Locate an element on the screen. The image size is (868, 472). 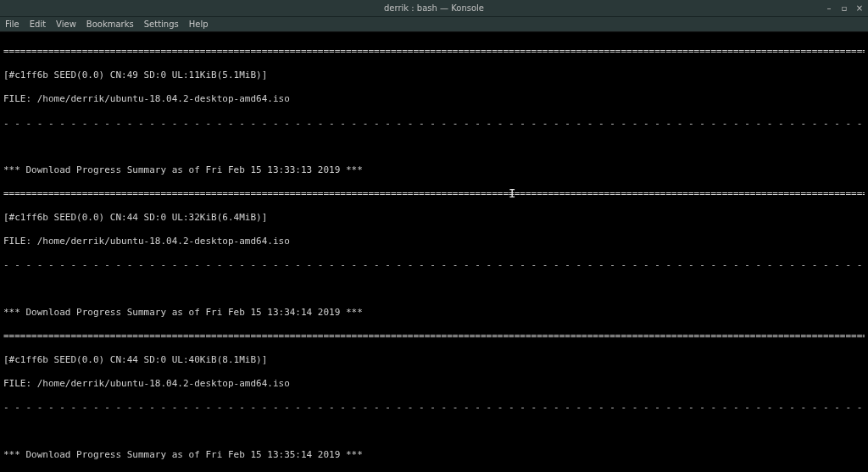
status-line: [#c1ff6b SEED(0.0) CN:49 SD:0 UL:11KiB(5… is located at coordinates (434, 75).